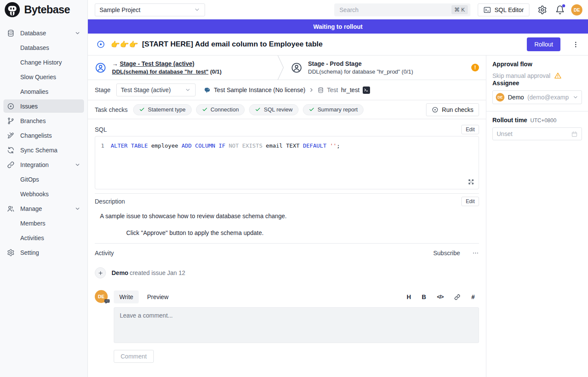  I want to click on run-checks-button: Run checks, so click(452, 110).